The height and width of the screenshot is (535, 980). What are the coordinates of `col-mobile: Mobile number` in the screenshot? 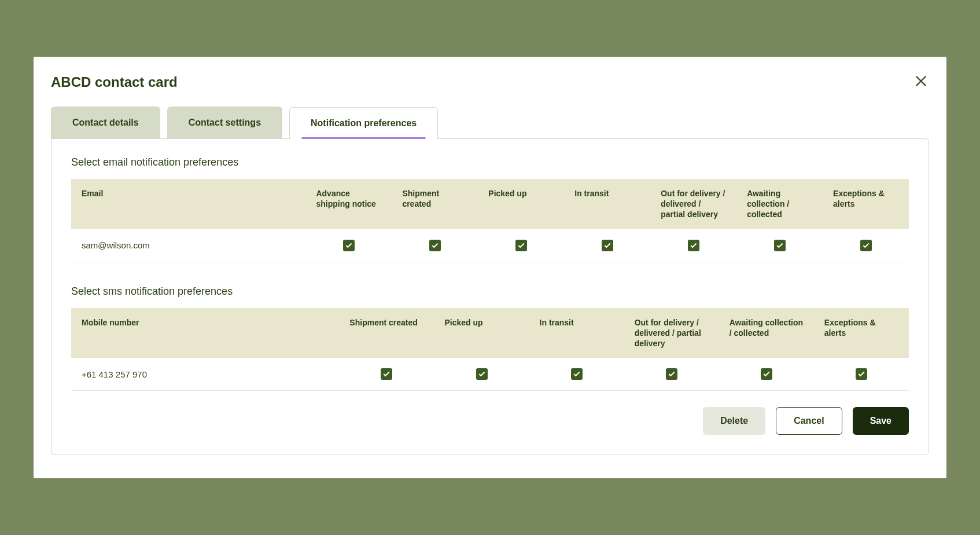 It's located at (205, 334).